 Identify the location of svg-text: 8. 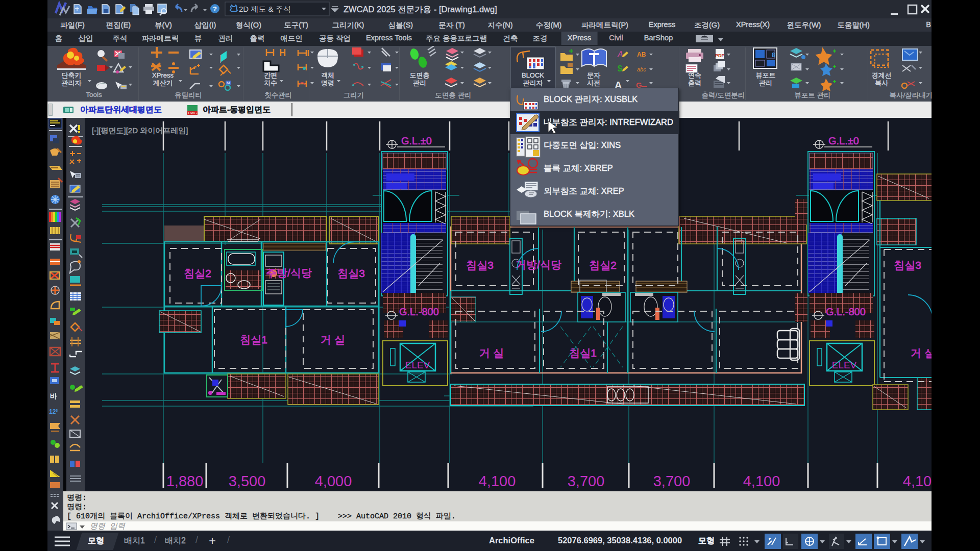
(774, 55).